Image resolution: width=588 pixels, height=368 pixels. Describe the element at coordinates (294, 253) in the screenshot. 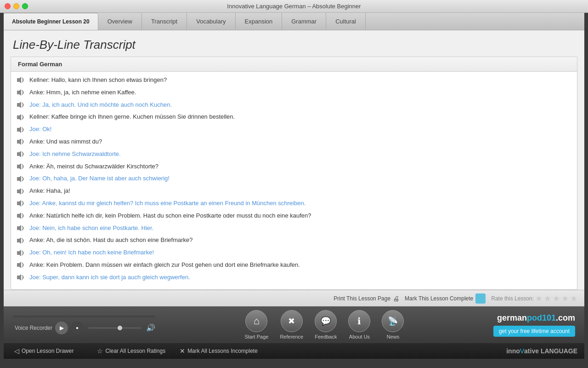

I see `transcript-line: Joe: Oh, nein! Ich habe noch keine Brief…` at that location.